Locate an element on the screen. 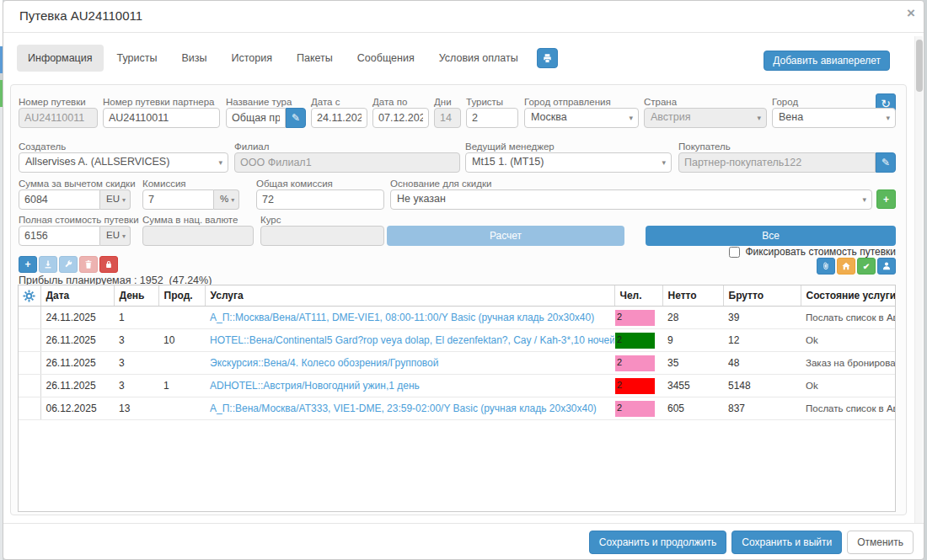  service-link: А_П::Москва/Вена/AT111, DME-VIE1, 08:00-… is located at coordinates (402, 317).